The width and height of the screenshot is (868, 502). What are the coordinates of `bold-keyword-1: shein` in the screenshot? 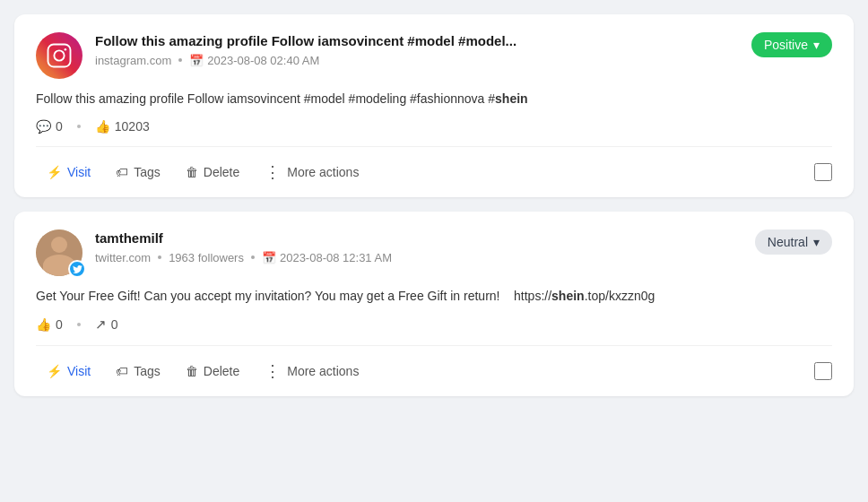 It's located at (511, 99).